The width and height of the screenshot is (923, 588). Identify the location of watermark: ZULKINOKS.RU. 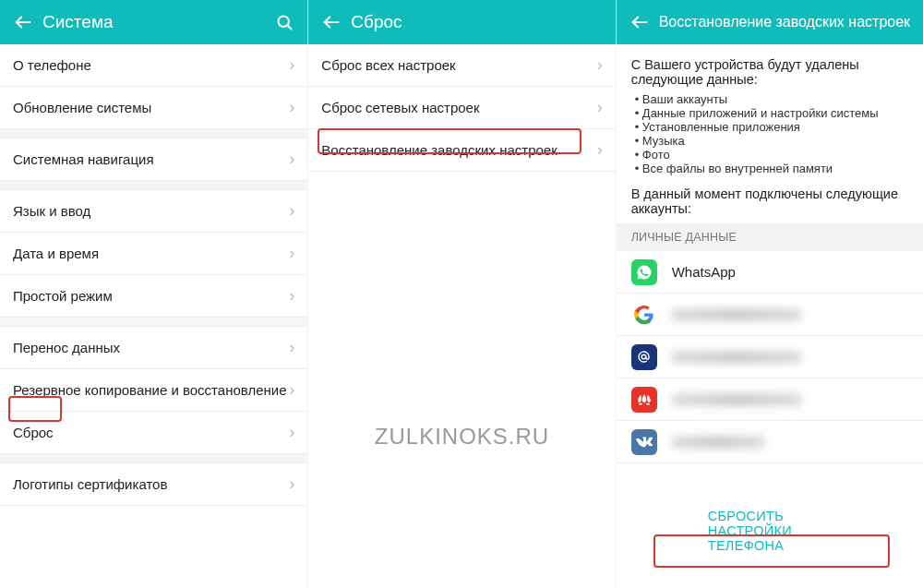
(462, 437).